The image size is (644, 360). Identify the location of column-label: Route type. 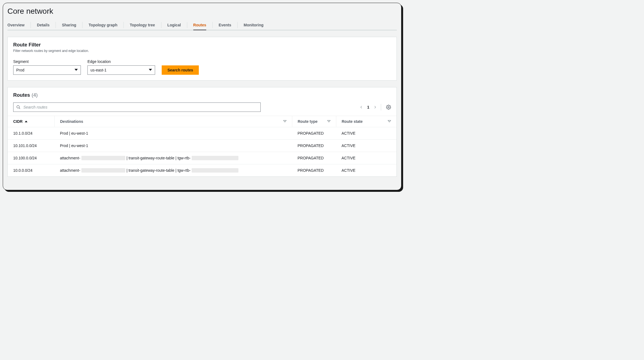
(308, 121).